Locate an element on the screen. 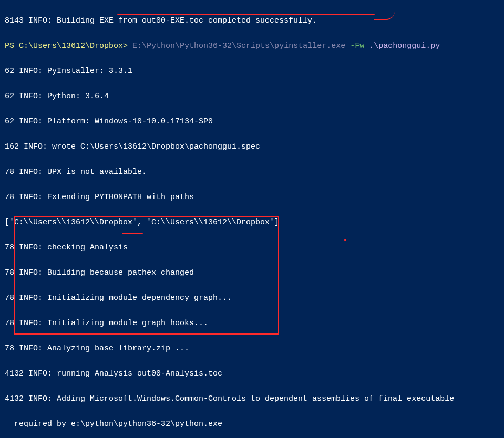  log-line: 162 INFO: wrote C:\Users\13612\Dropbox\p… is located at coordinates (254, 147).